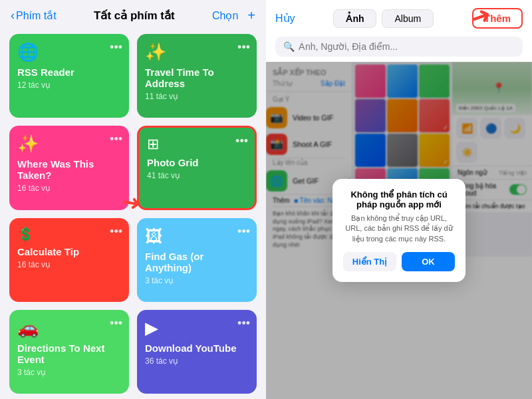 Image resolution: width=532 pixels, height=399 pixels. Describe the element at coordinates (251, 16) in the screenshot. I see `add-button: +` at that location.